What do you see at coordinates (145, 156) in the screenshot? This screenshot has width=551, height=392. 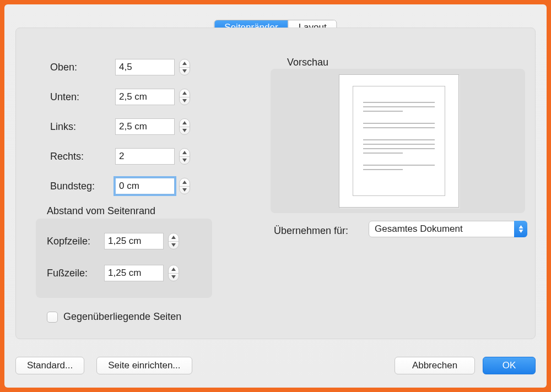 I see `input-right-margin: 2` at bounding box center [145, 156].